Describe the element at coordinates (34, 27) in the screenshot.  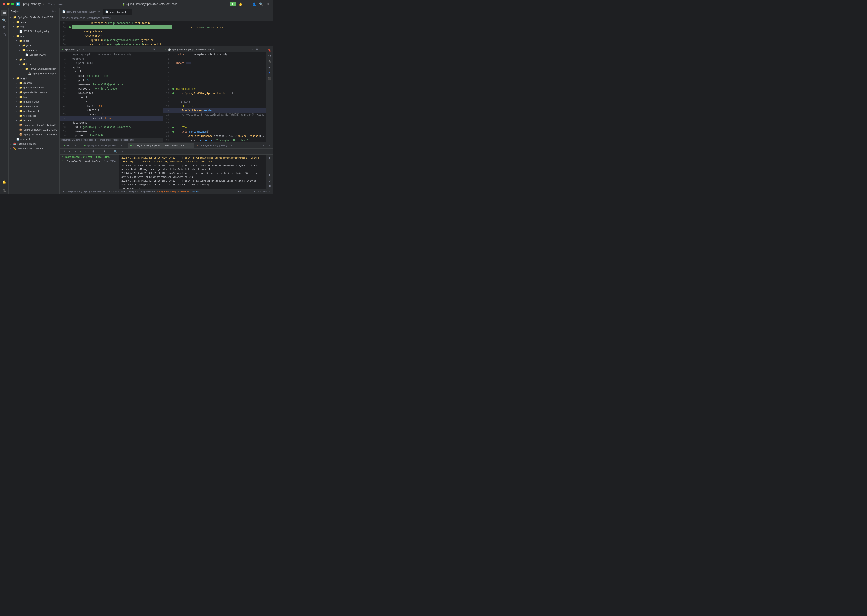
I see `tree-item-log: ▾📁log` at that location.